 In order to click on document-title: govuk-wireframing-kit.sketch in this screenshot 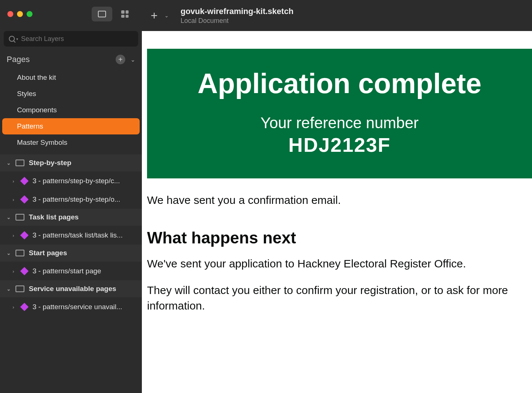, I will do `click(237, 11)`.